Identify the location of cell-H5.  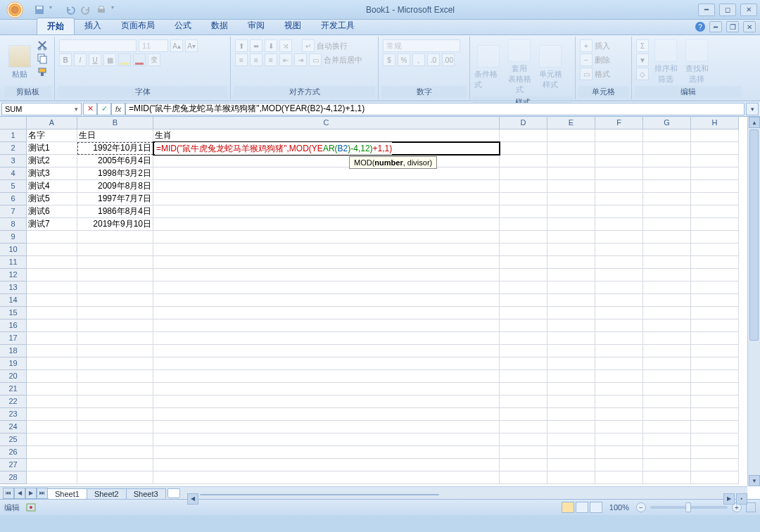
(715, 186).